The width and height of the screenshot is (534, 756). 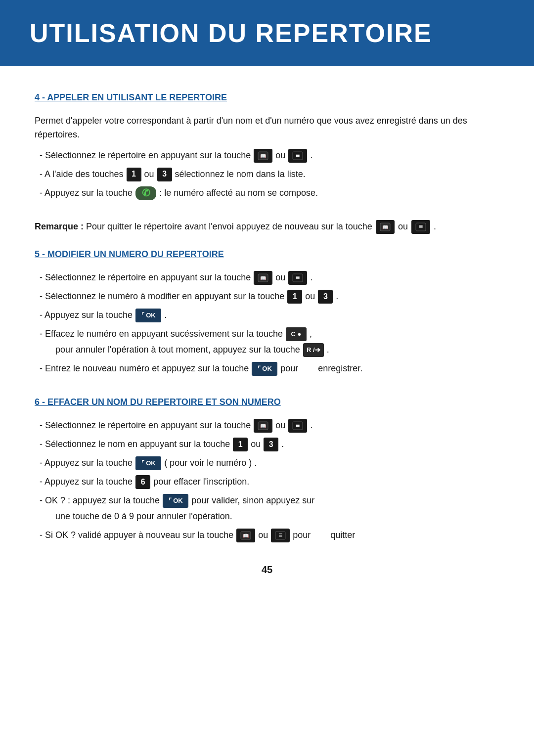 I want to click on header-banner: UTILISATION DU REPERTOIRE, so click(x=267, y=33).